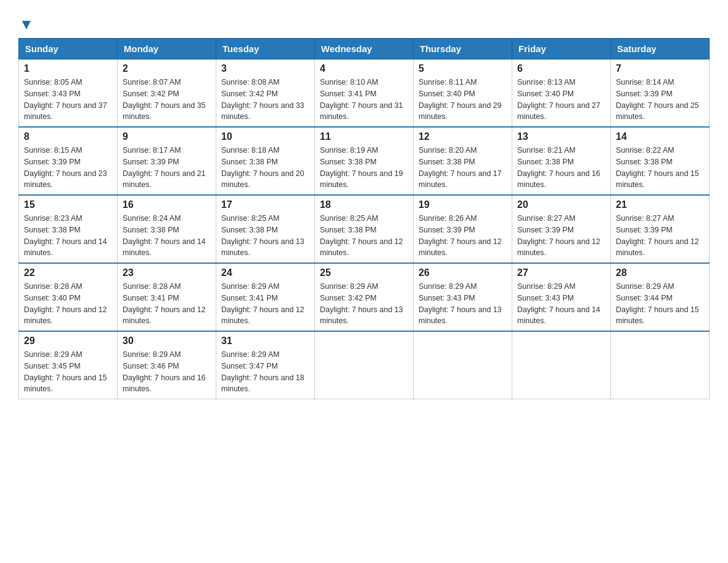  What do you see at coordinates (364, 229) in the screenshot?
I see `calendar-week-row: 15 Sunrise: 8:23 AMSunset: 3:38 PMDaylig…` at bounding box center [364, 229].